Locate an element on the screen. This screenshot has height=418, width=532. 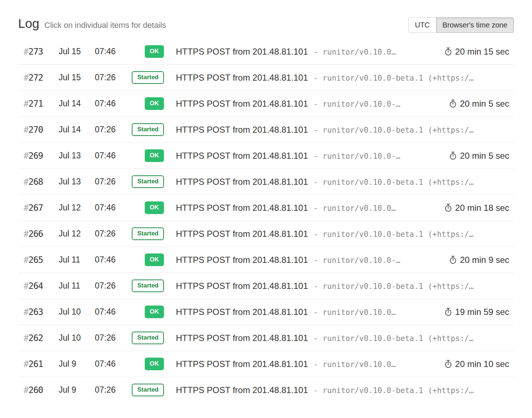
event-number-value: 266 is located at coordinates (35, 234).